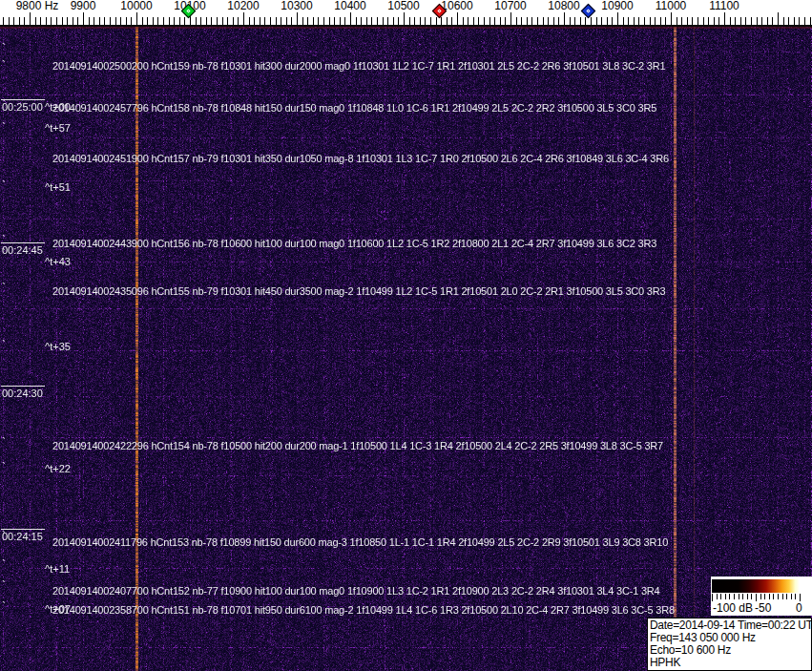 The height and width of the screenshot is (671, 812). I want to click on blue-marker-diamond-center, so click(588, 10).